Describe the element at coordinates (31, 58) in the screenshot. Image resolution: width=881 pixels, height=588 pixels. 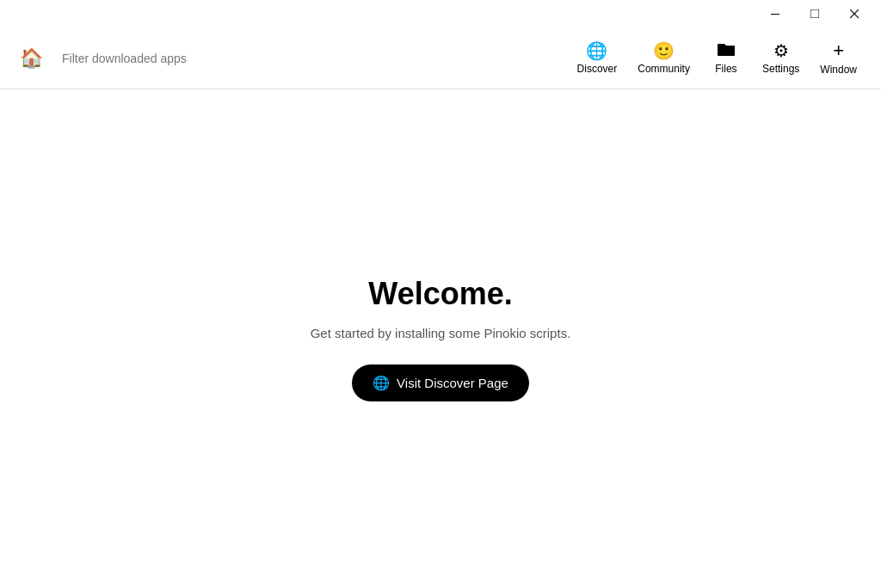
I see `home-icon: 🏠` at that location.